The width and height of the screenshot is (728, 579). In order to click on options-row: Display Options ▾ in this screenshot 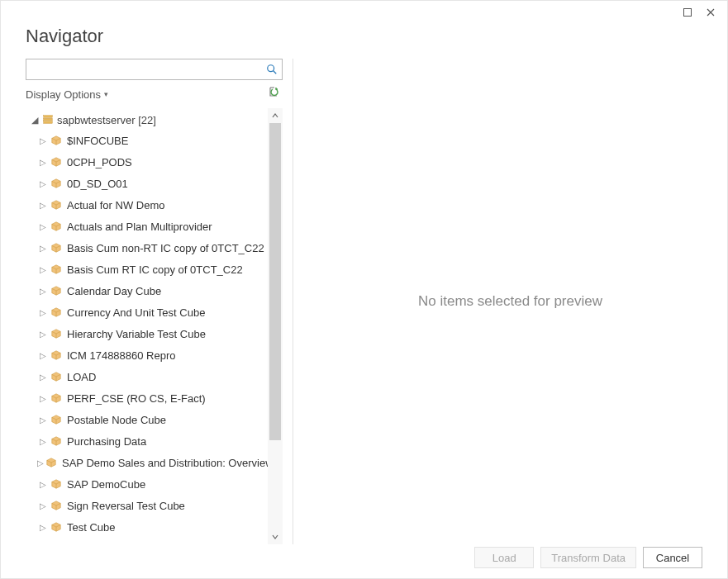, I will do `click(154, 94)`.